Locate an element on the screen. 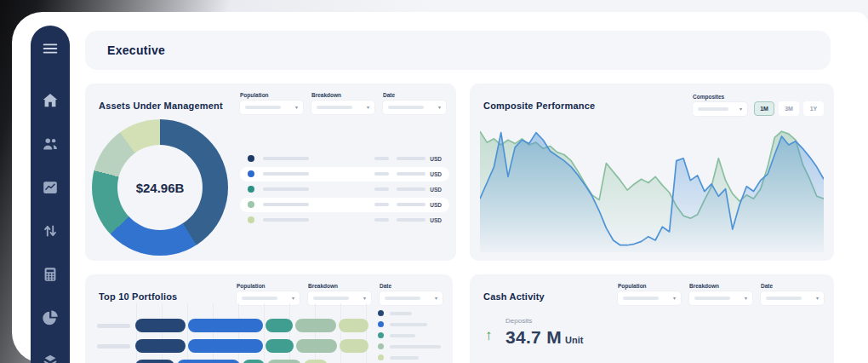  sidebar-item-calculator is located at coordinates (50, 274).